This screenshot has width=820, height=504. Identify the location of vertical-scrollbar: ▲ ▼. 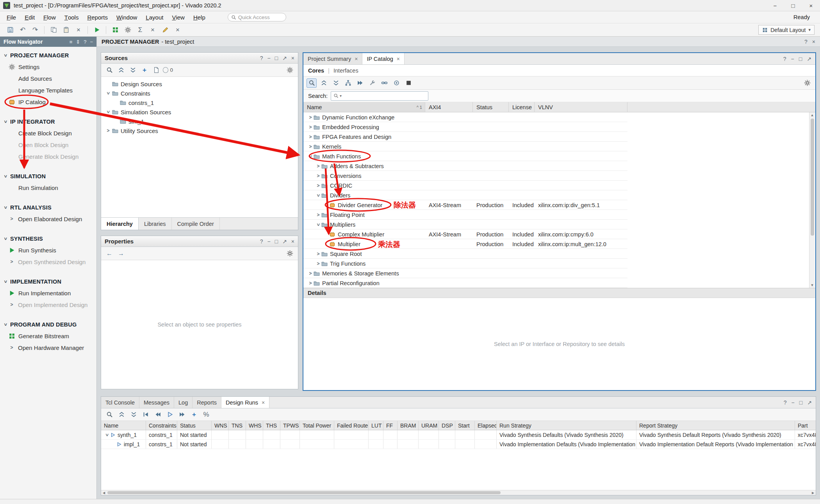
(812, 200).